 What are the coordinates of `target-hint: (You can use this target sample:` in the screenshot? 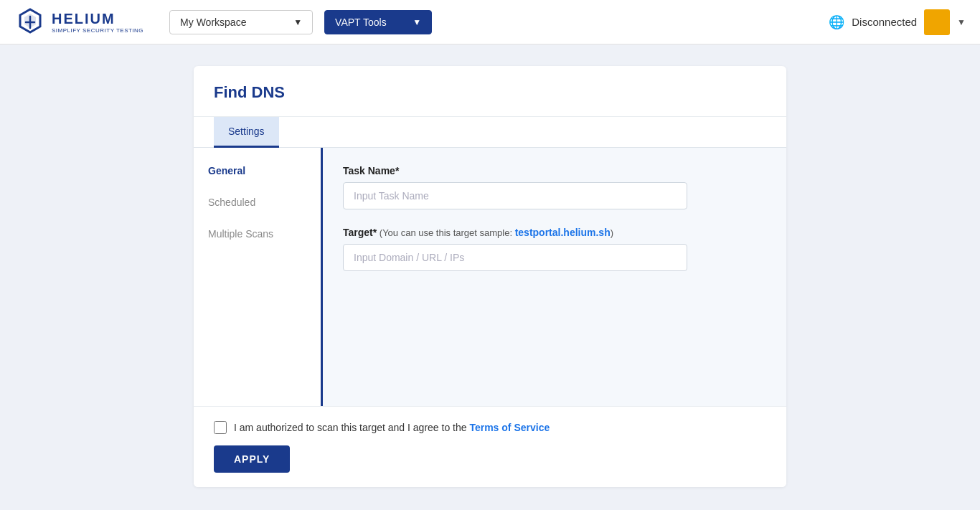 It's located at (446, 232).